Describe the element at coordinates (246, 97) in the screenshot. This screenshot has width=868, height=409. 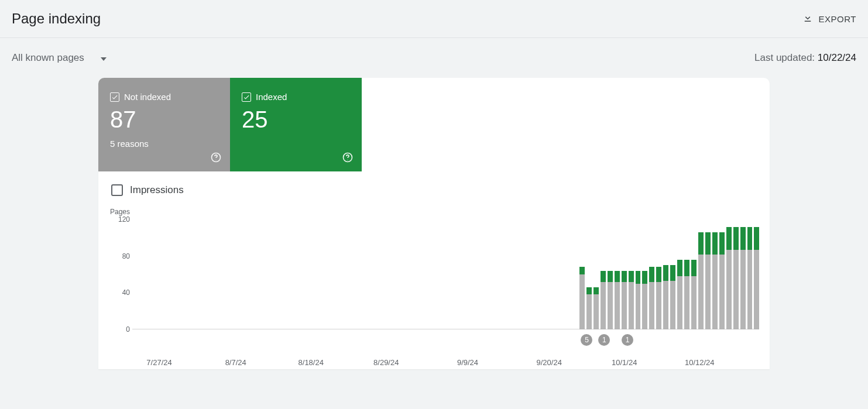
I see `checkbox-indexed` at that location.